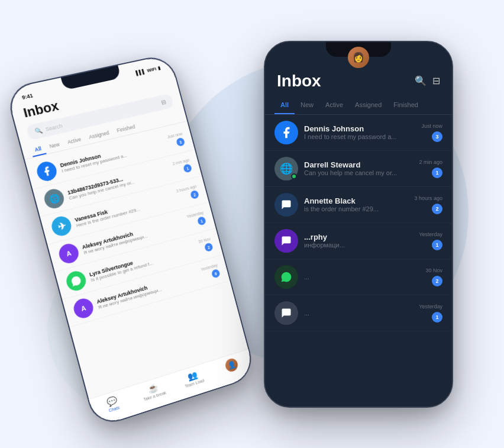 This screenshot has height=448, width=504. What do you see at coordinates (38, 149) in the screenshot?
I see `back-tab-all: All` at bounding box center [38, 149].